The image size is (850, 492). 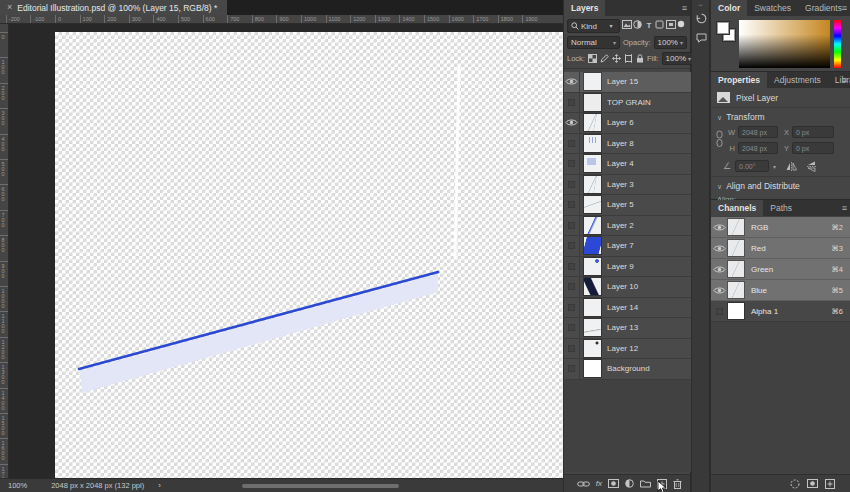 I want to click on layer-row-layer-9: Layer 9, so click(x=628, y=268).